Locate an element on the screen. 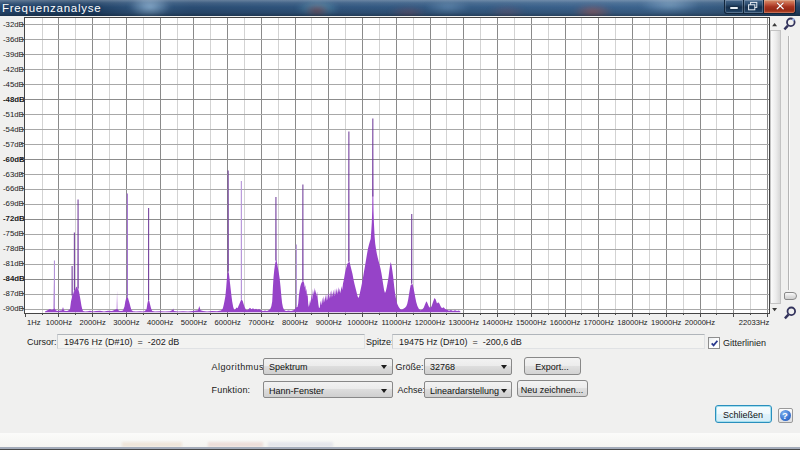  svg-text: 4000Hz is located at coordinates (160, 322).